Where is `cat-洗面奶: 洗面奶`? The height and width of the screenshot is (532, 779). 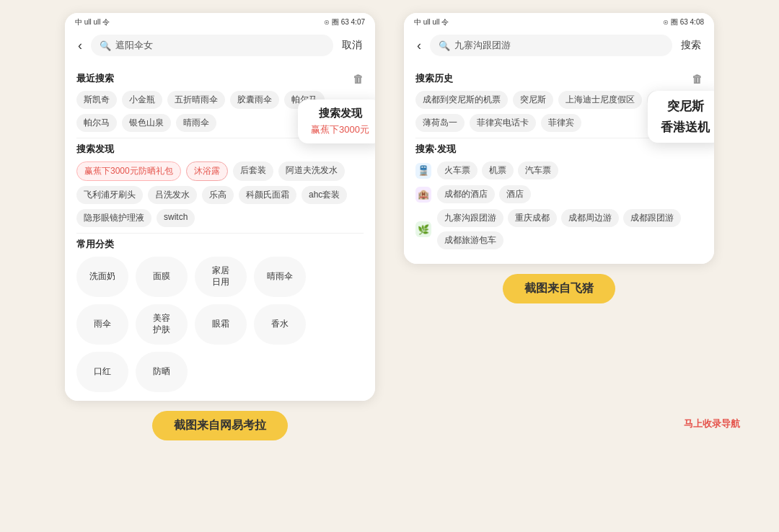 cat-洗面奶: 洗面奶 is located at coordinates (102, 277).